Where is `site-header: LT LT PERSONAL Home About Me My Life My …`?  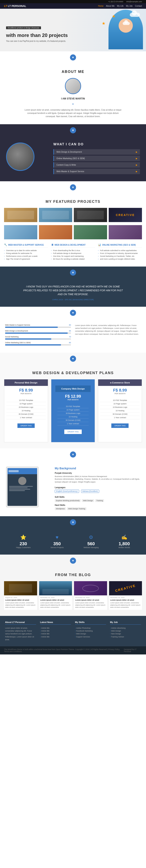
site-header: LT LT PERSONAL Home About Me My Life My … is located at coordinates (73, 6).